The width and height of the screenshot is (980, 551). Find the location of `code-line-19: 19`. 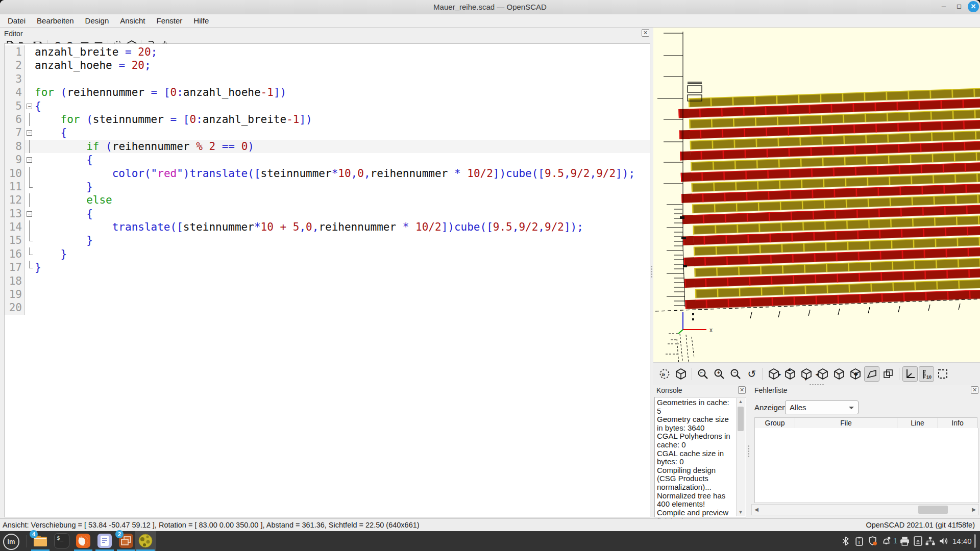

code-line-19: 19 is located at coordinates (327, 294).